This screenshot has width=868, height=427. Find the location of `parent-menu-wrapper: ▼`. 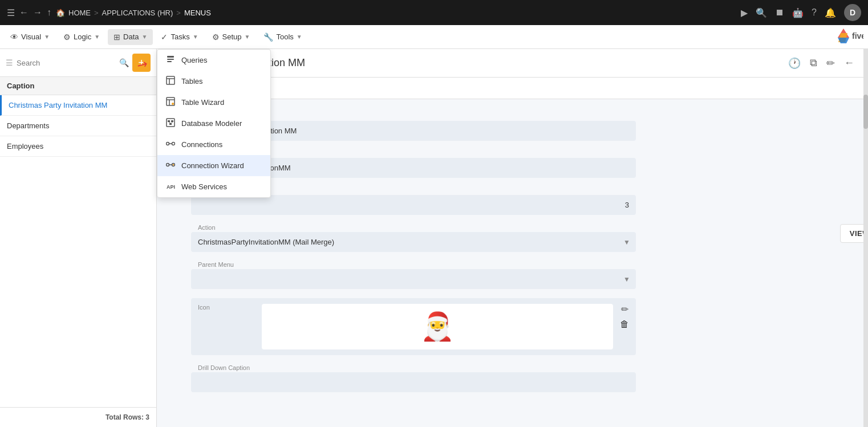

parent-menu-wrapper: ▼ is located at coordinates (413, 279).